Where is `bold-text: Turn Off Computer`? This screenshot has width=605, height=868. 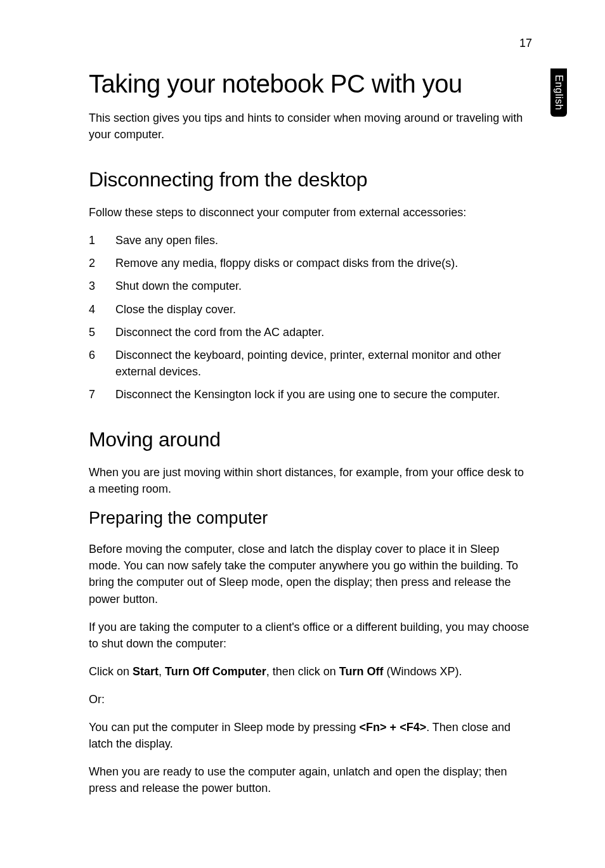
bold-text: Turn Off Computer is located at coordinates (216, 671).